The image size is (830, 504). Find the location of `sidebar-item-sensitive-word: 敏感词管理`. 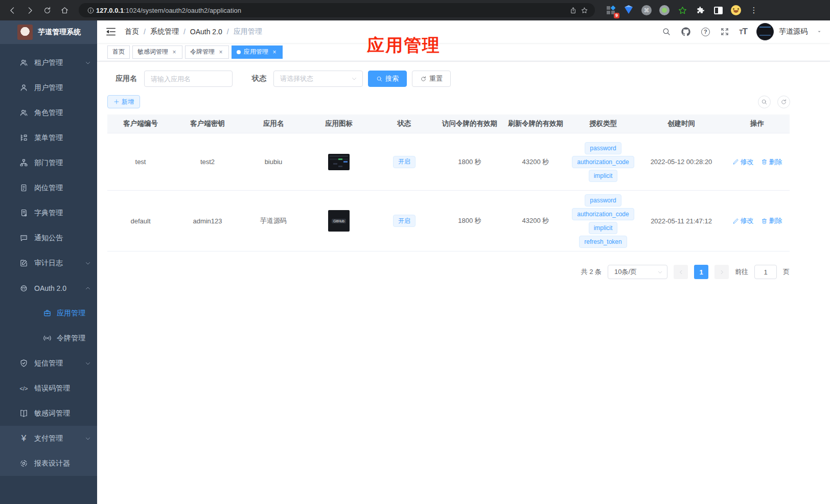

sidebar-item-sensitive-word: 敏感词管理 is located at coordinates (49, 413).